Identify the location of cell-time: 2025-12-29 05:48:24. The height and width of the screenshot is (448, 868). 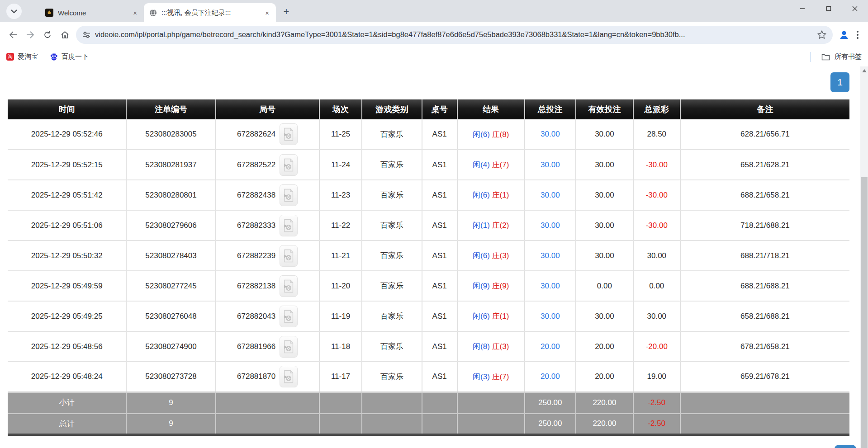
(67, 377).